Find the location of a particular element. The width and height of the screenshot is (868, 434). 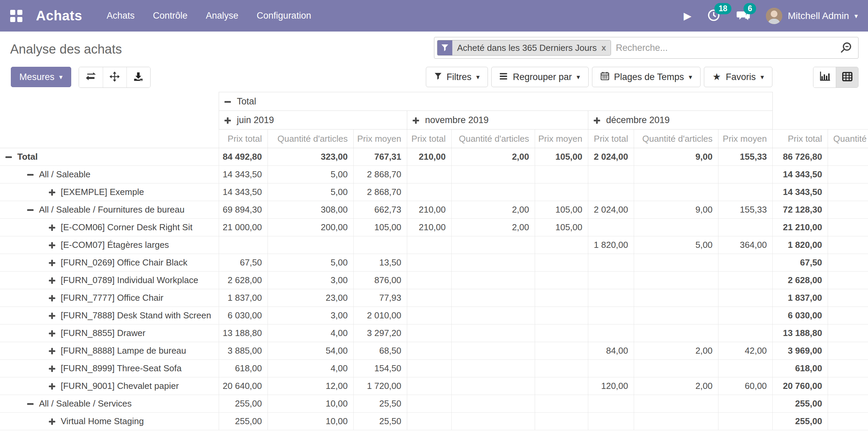

messages-button: 6 is located at coordinates (743, 16).